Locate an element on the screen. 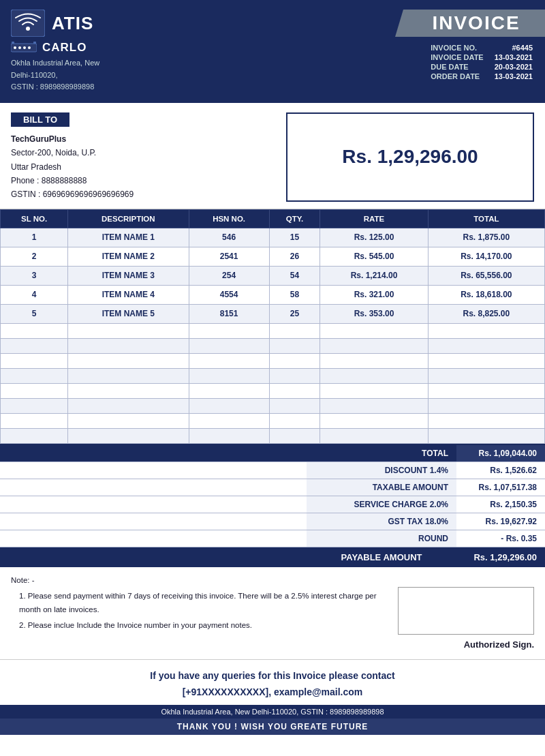 This screenshot has height=756, width=545. inv-value-1: 13-03-2021 is located at coordinates (514, 57).